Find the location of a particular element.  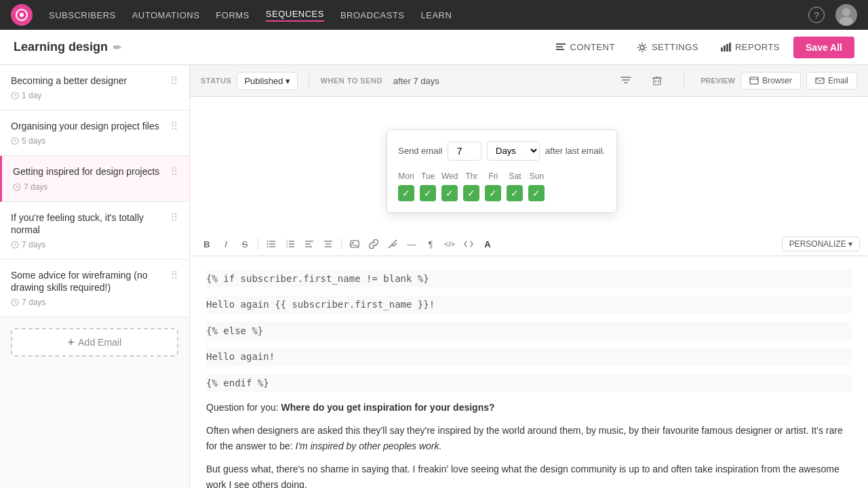

align-left-icon is located at coordinates (309, 244).